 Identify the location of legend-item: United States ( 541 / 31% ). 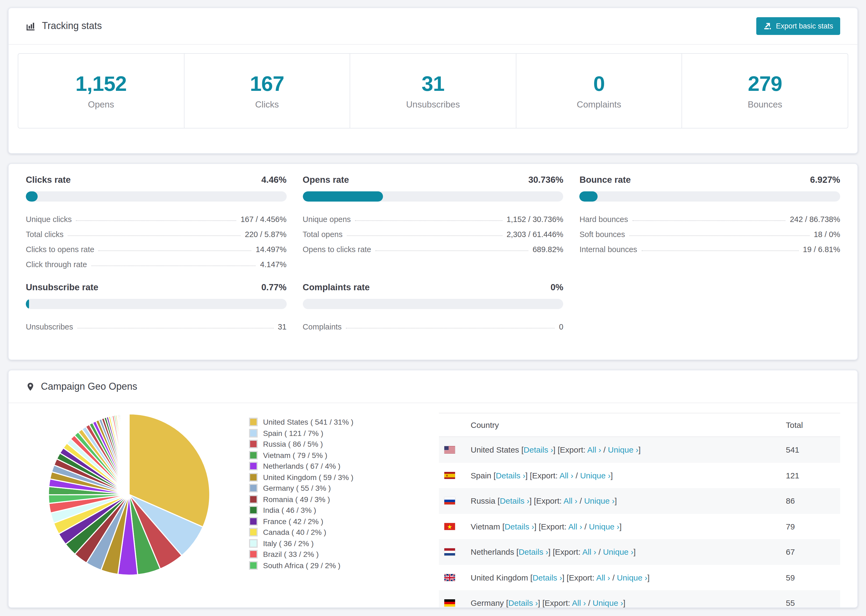
(301, 422).